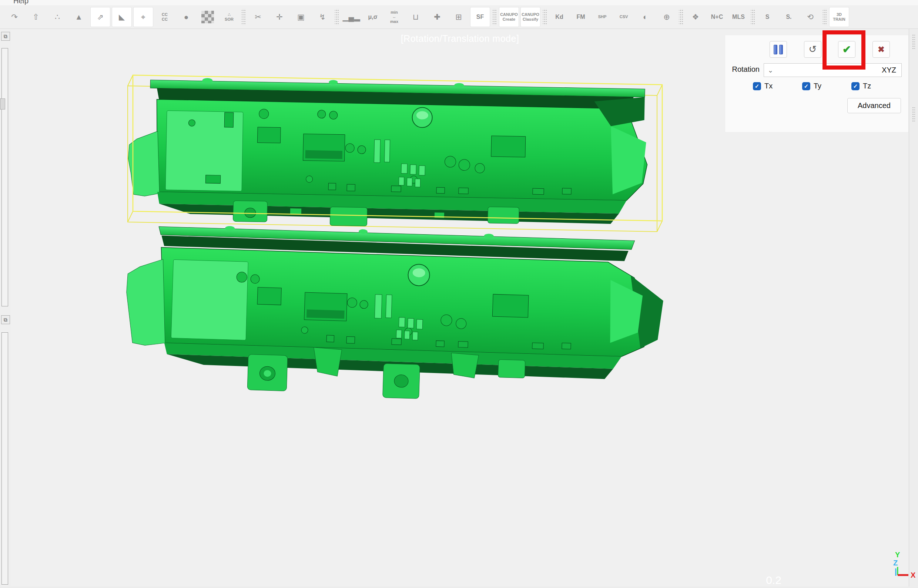 The width and height of the screenshot is (918, 588). What do you see at coordinates (774, 580) in the screenshot?
I see `scale-bar-label: 0.2` at bounding box center [774, 580].